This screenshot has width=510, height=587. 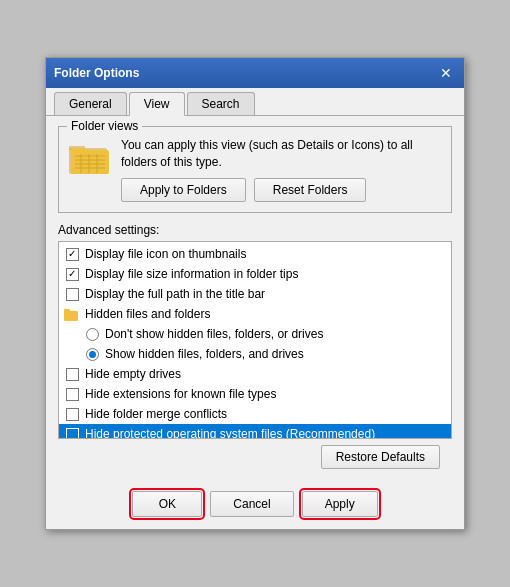 What do you see at coordinates (281, 190) in the screenshot?
I see `folder-views-buttons: Apply to Folders Reset Folders` at bounding box center [281, 190].